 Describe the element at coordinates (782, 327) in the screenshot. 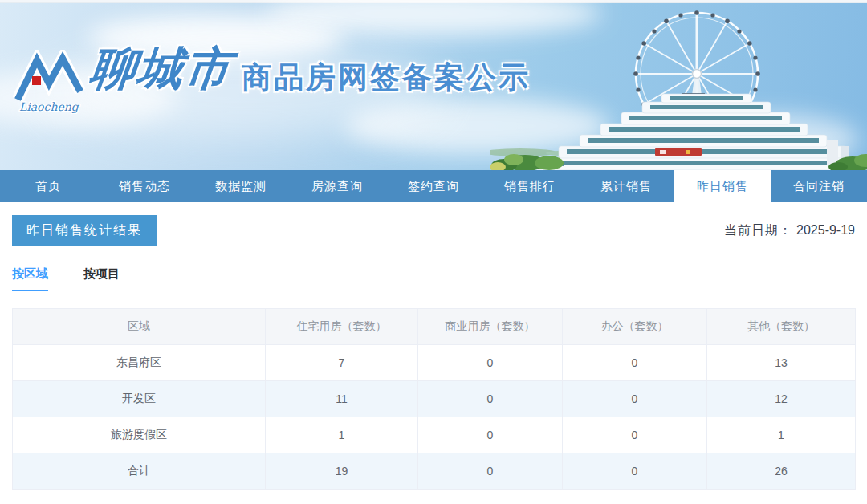

I see `table-header-cell: 其他（套数）` at that location.